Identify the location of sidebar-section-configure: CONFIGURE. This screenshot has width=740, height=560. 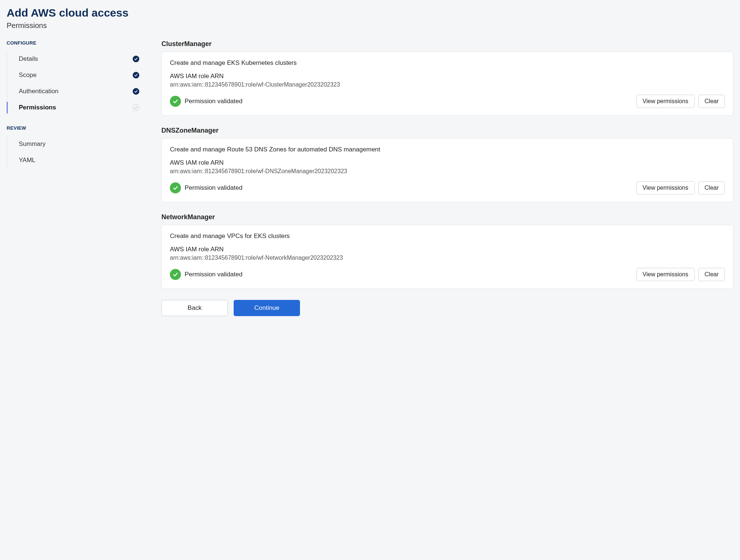
(77, 43).